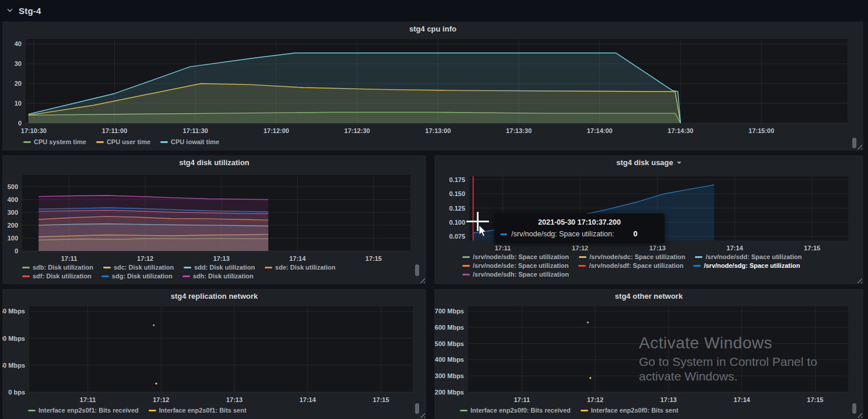  What do you see at coordinates (515, 266) in the screenshot?
I see `legend-item: /srv/node/sde: Space utilization` at bounding box center [515, 266].